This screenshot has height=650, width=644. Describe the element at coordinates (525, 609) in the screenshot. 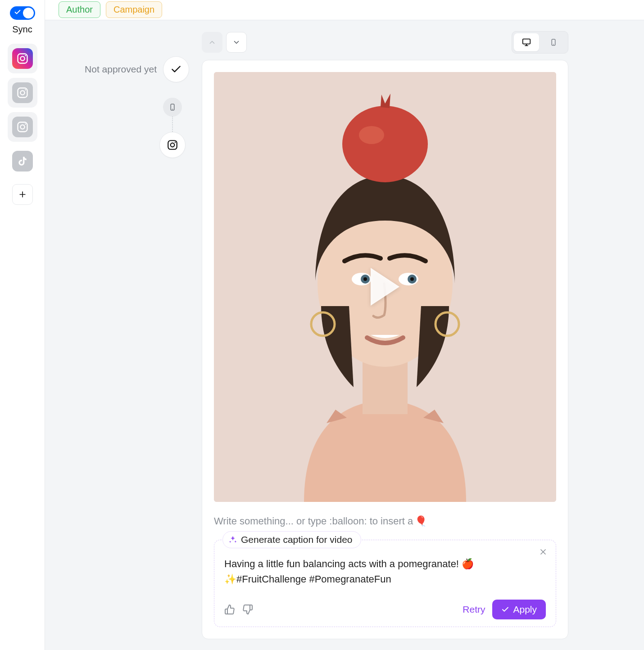

I see `apply-label: Apply` at that location.